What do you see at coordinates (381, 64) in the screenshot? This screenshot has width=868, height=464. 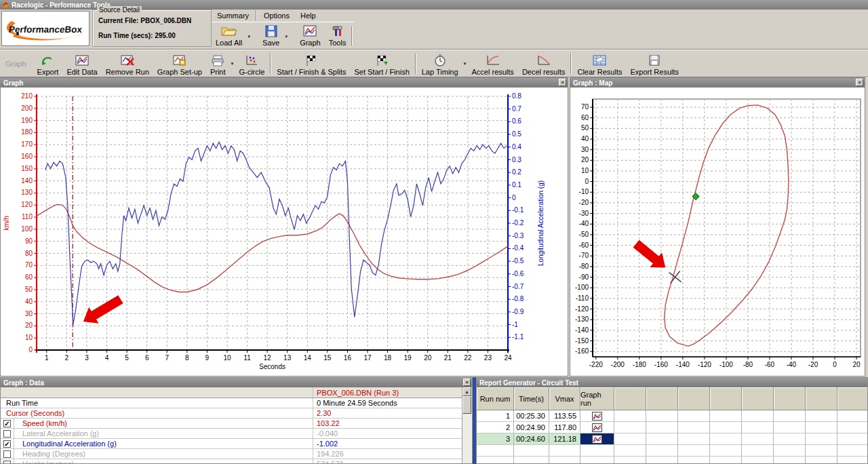 I see `set-start-finish-button: Set Start / Finish` at bounding box center [381, 64].